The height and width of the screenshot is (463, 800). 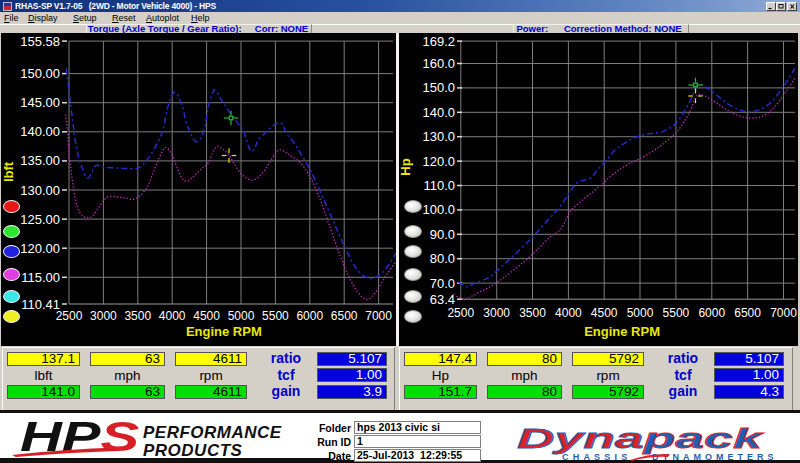 I want to click on svg-text: 63.4, so click(x=442, y=300).